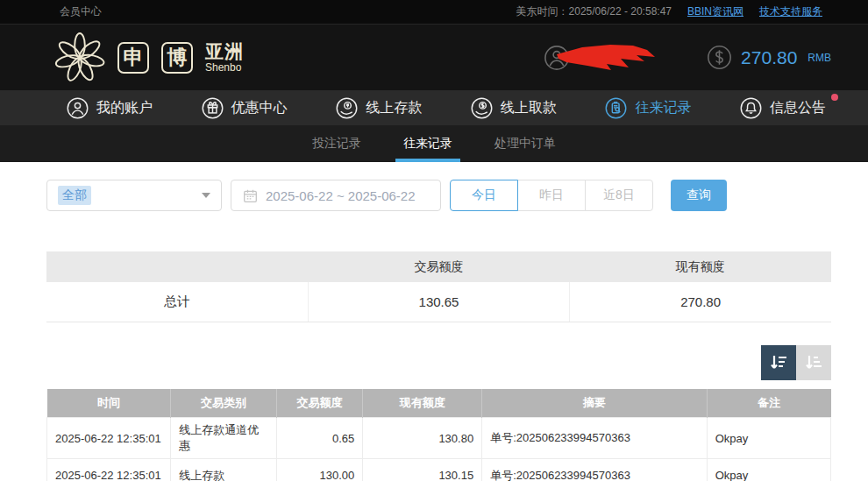 The width and height of the screenshot is (868, 481). I want to click on summary-total-row: 总计 130.65 270.80, so click(438, 301).